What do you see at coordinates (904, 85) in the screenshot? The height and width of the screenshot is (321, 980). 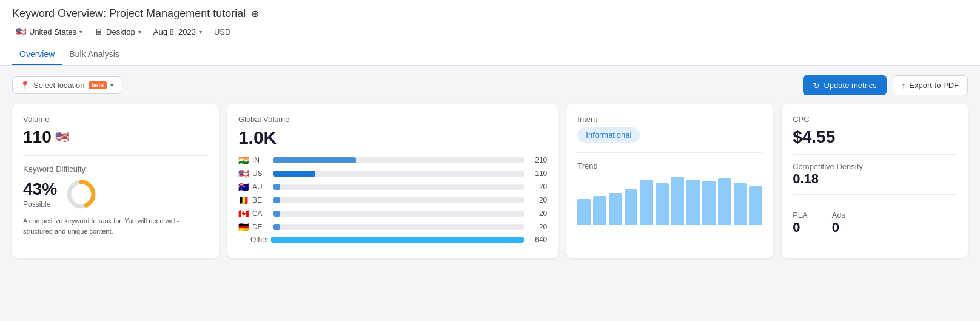 I see `export-icon: ↑` at bounding box center [904, 85].